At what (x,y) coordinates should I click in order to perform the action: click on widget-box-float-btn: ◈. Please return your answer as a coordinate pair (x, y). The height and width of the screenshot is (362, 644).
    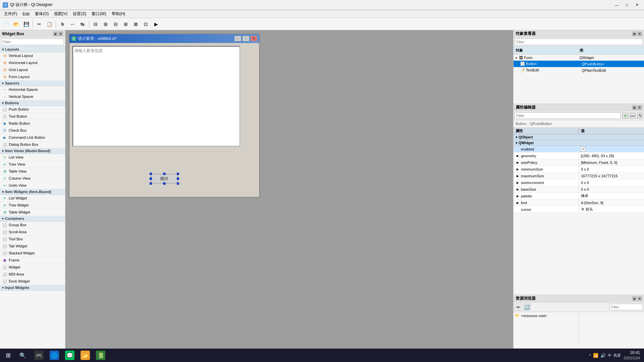
    Looking at the image, I should click on (55, 34).